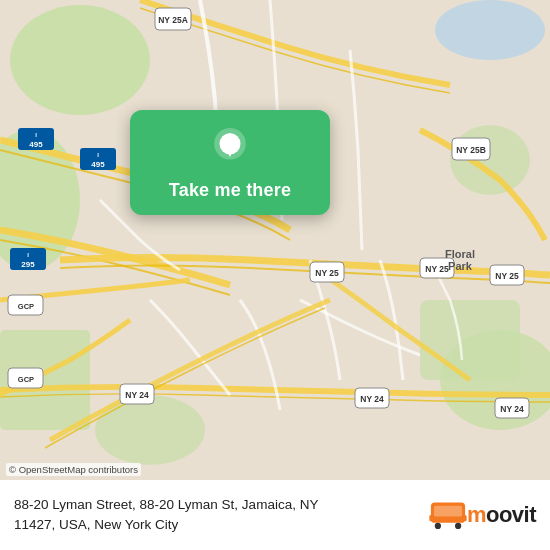  Describe the element at coordinates (448, 515) in the screenshot. I see `moovit-bus-icon` at that location.